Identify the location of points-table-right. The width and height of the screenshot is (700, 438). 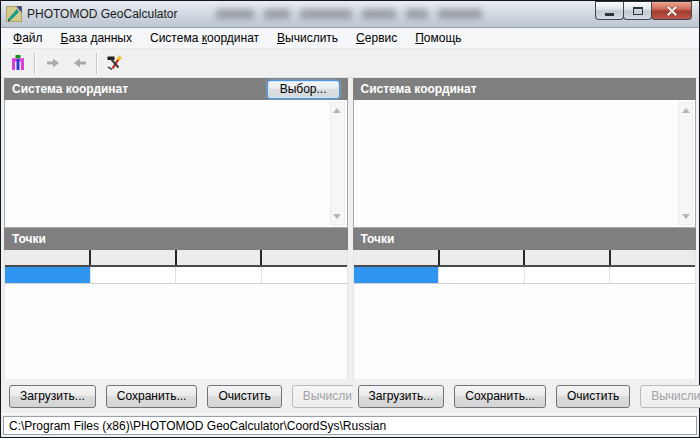
(525, 267).